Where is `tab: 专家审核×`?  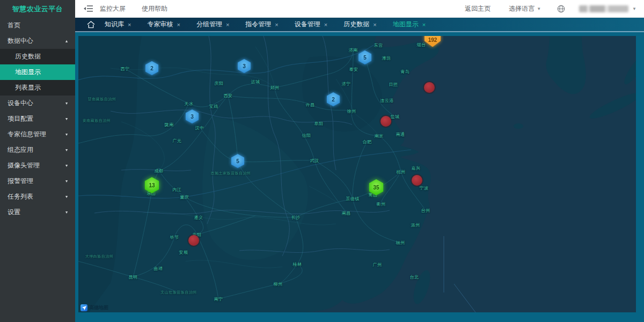
tab: 专家审核× is located at coordinates (163, 25).